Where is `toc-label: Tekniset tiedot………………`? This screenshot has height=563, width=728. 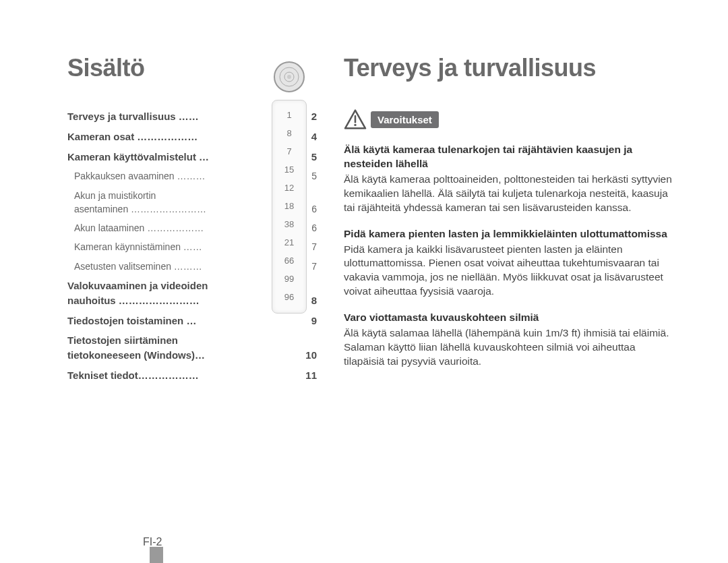
toc-label: Tekniset tiedot……………… is located at coordinates (133, 376).